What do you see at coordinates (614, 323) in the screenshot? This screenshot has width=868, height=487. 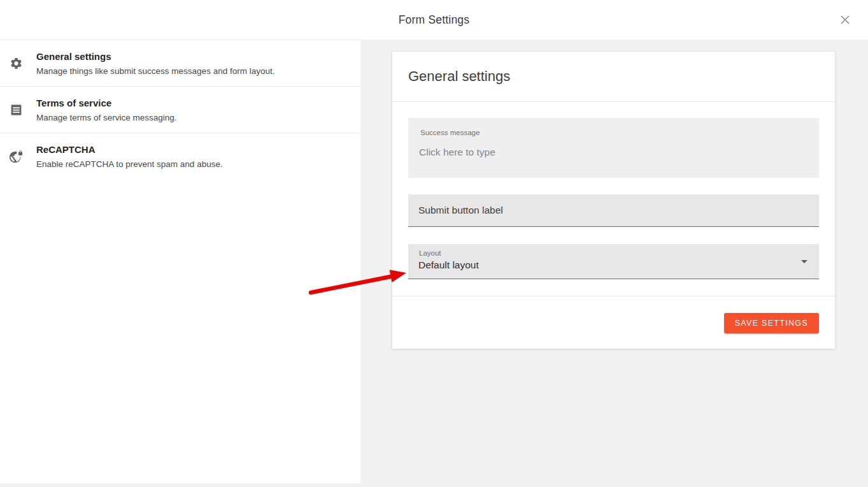 I see `card-footer: SAVE SETTINGS` at bounding box center [614, 323].